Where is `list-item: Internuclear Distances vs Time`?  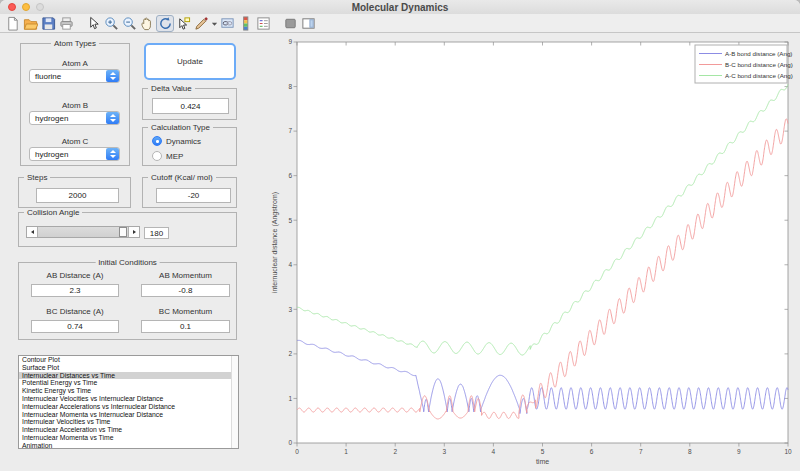 list-item: Internuclear Distances vs Time is located at coordinates (125, 376).